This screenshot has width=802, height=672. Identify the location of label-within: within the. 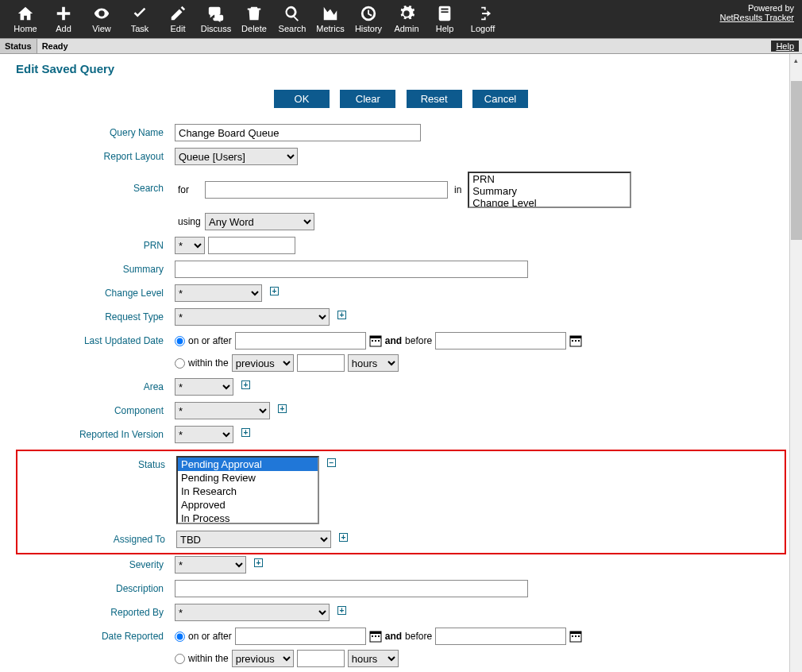
(208, 363).